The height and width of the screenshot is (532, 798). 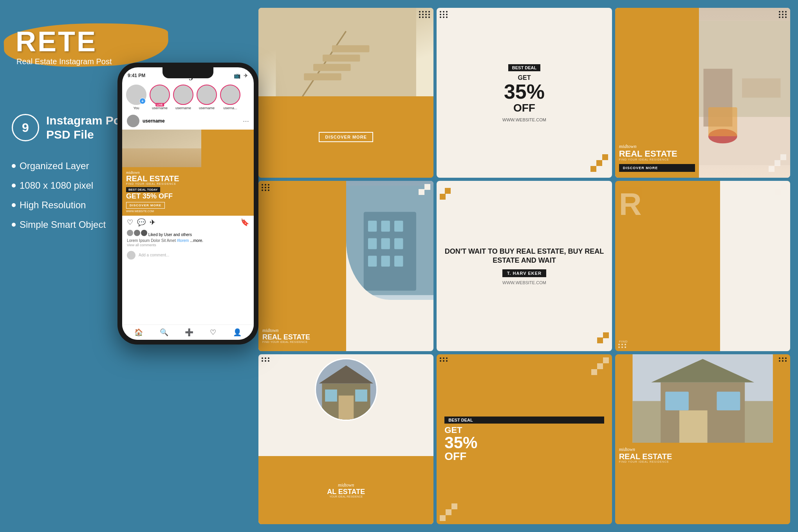 What do you see at coordinates (524, 273) in the screenshot?
I see `quote-author: T. HARV EKER` at bounding box center [524, 273].